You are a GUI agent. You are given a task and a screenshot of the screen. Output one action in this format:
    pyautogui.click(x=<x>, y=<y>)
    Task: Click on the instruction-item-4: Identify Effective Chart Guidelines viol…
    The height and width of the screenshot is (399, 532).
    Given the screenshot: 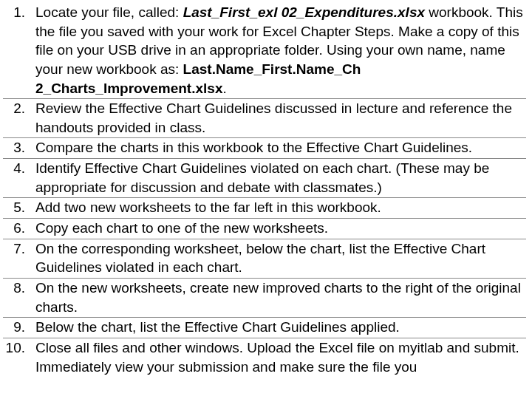 What is the action you would take?
    pyautogui.click(x=265, y=179)
    